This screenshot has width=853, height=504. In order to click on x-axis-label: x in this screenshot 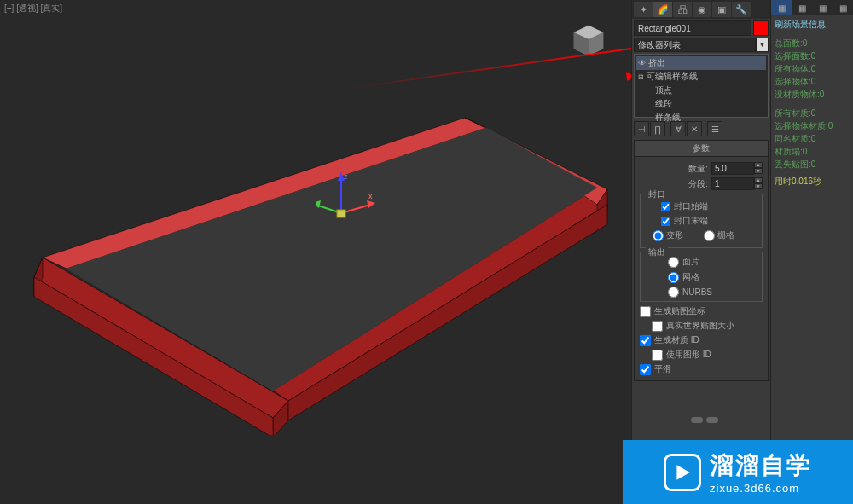, I will do `click(370, 196)`.